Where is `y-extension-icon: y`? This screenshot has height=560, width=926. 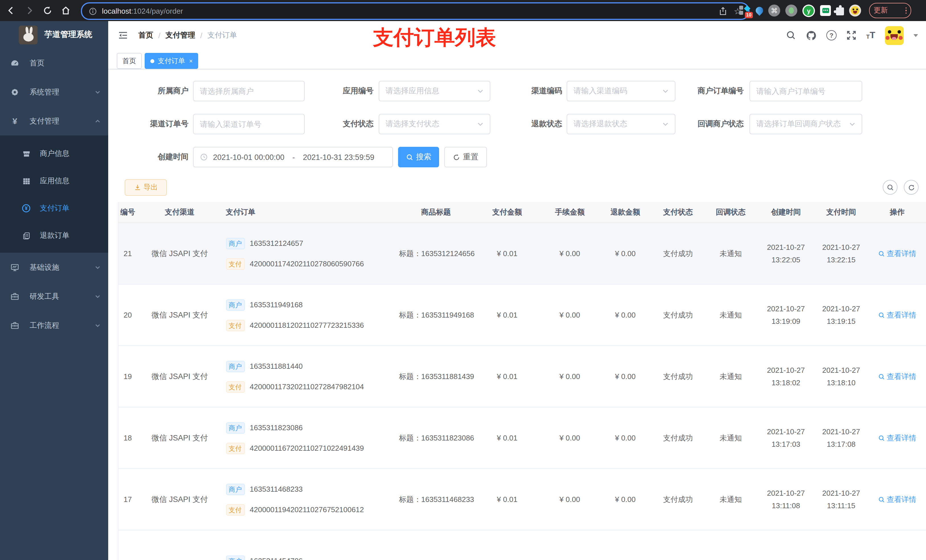 y-extension-icon: y is located at coordinates (809, 11).